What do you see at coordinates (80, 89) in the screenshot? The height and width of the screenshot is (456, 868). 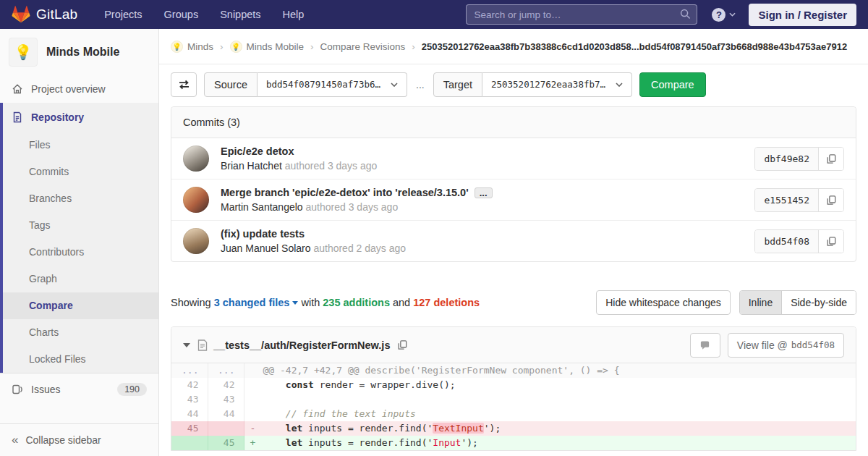 I see `sidebar-item-project-overview: Project overview` at bounding box center [80, 89].